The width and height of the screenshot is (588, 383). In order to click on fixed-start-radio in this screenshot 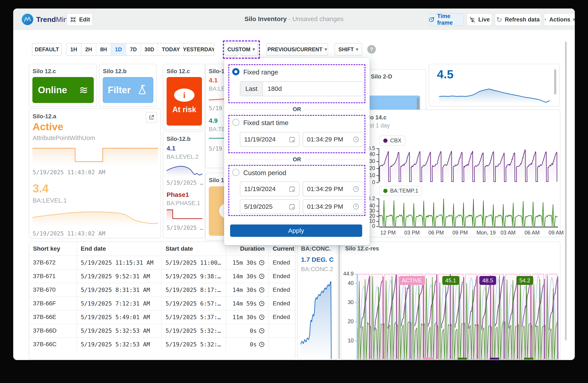, I will do `click(236, 122)`.